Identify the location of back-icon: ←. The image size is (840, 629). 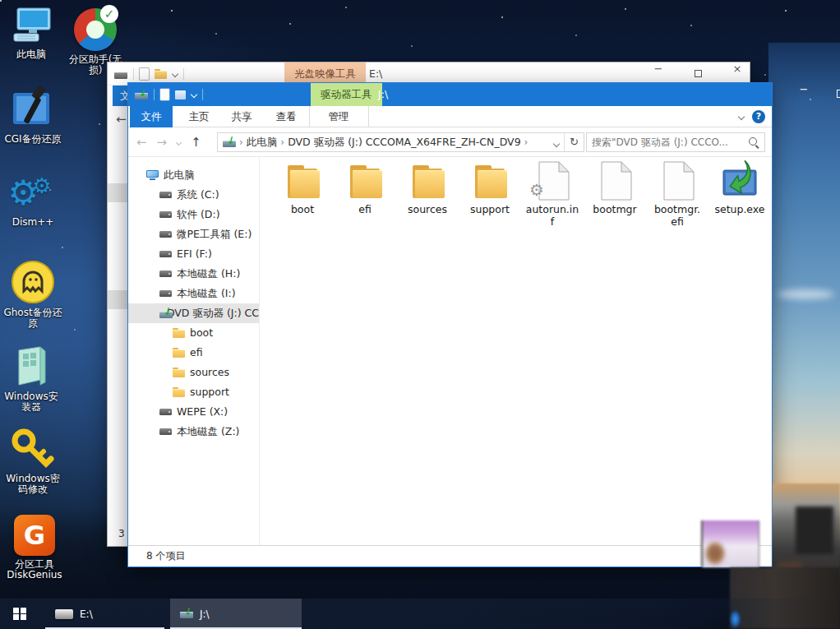
(141, 142).